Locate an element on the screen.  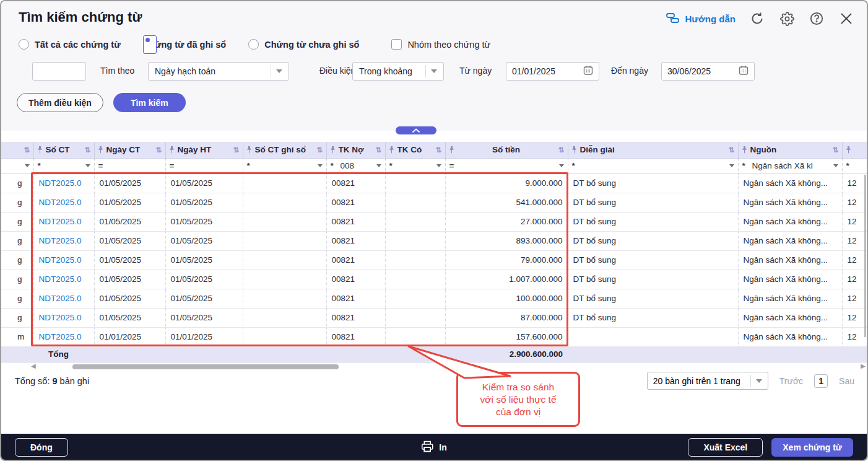
scroll-right-icon: ▶ is located at coordinates (863, 366).